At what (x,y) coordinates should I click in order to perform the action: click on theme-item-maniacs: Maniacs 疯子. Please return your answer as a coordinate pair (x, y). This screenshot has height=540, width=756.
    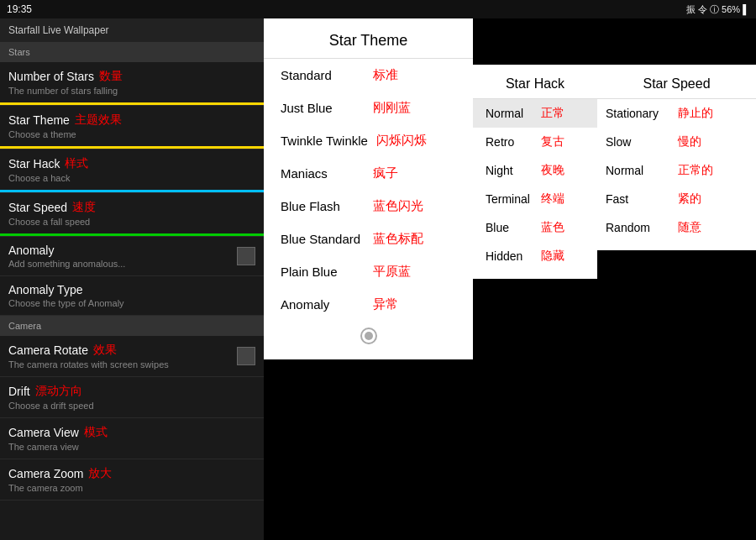
    Looking at the image, I should click on (368, 173).